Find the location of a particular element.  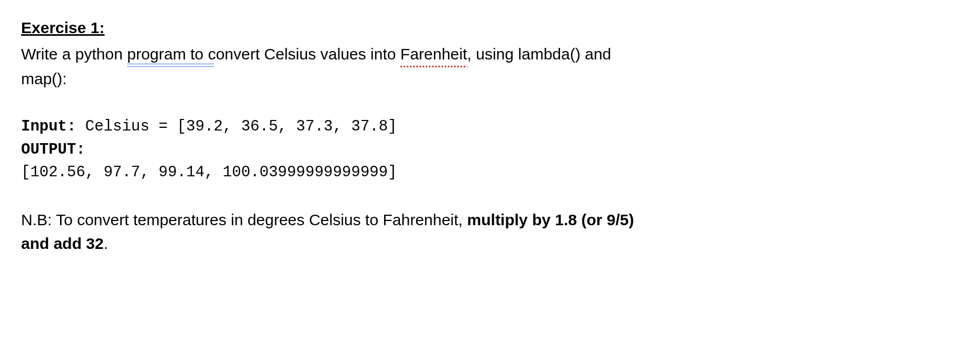

input-label: Input: is located at coordinates (48, 126).